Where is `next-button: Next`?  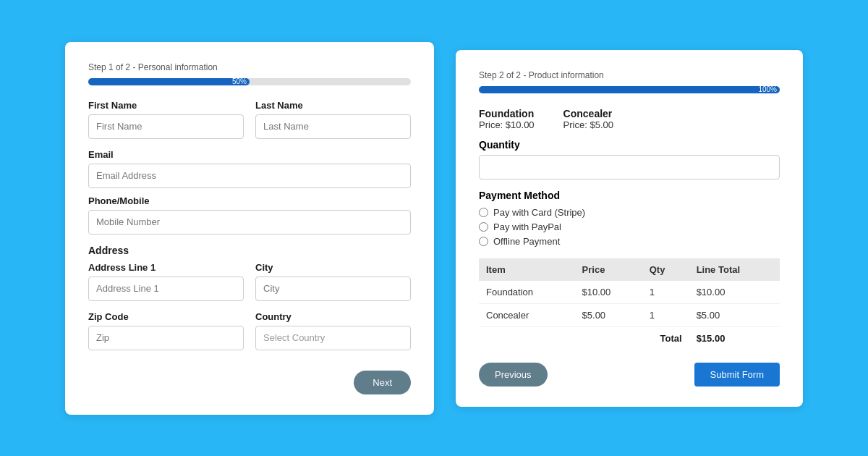 next-button: Next is located at coordinates (382, 382).